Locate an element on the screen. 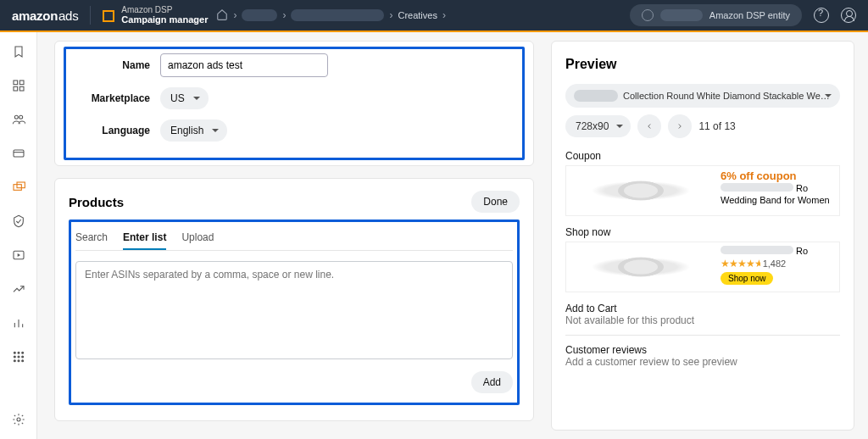  name-row: Name is located at coordinates (294, 65).